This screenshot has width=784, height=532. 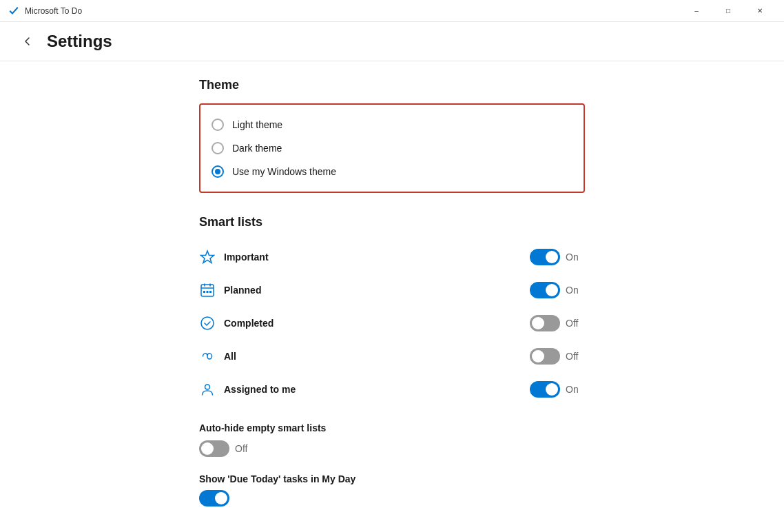 What do you see at coordinates (207, 389) in the screenshot?
I see `person-icon` at bounding box center [207, 389].